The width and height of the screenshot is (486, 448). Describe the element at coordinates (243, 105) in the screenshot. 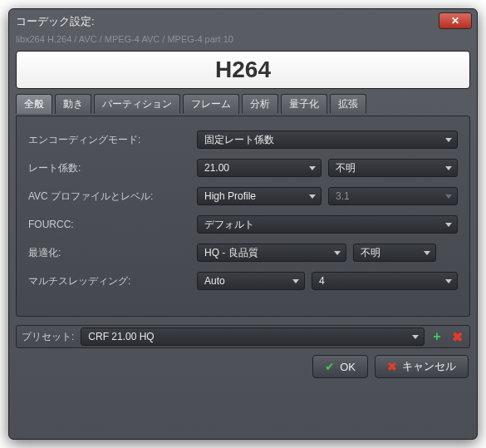

I see `tab-strip: 全般 動き パーティション フレーム 分析 量子化 拡張` at that location.